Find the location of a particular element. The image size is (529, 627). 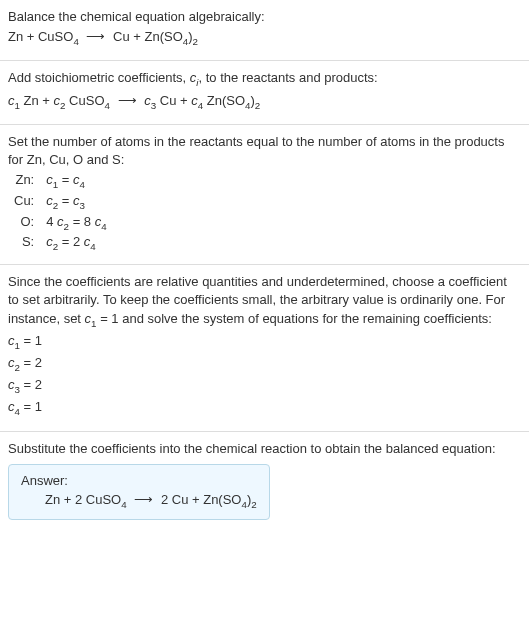

answer-box: Answer: Zn + 2 CuSO4 ⟶ 2 Cu + Zn(SO4)2 is located at coordinates (139, 492).